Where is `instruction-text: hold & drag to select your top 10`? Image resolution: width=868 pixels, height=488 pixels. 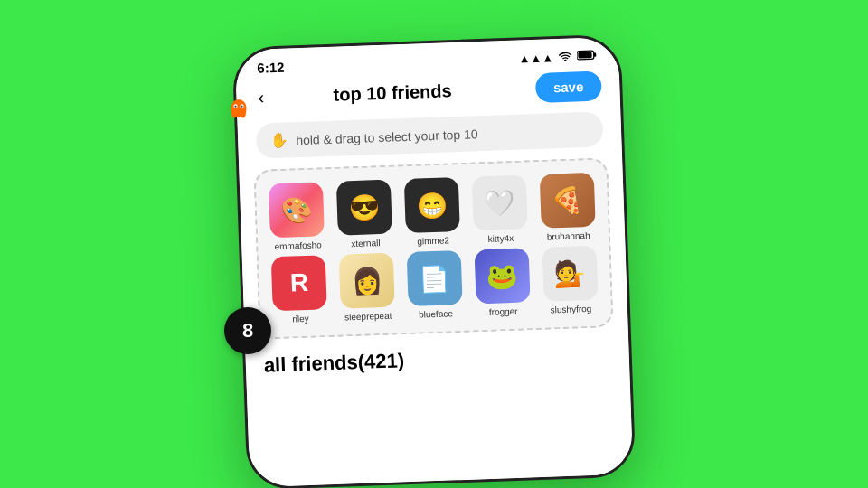 instruction-text: hold & drag to select your top 10 is located at coordinates (387, 137).